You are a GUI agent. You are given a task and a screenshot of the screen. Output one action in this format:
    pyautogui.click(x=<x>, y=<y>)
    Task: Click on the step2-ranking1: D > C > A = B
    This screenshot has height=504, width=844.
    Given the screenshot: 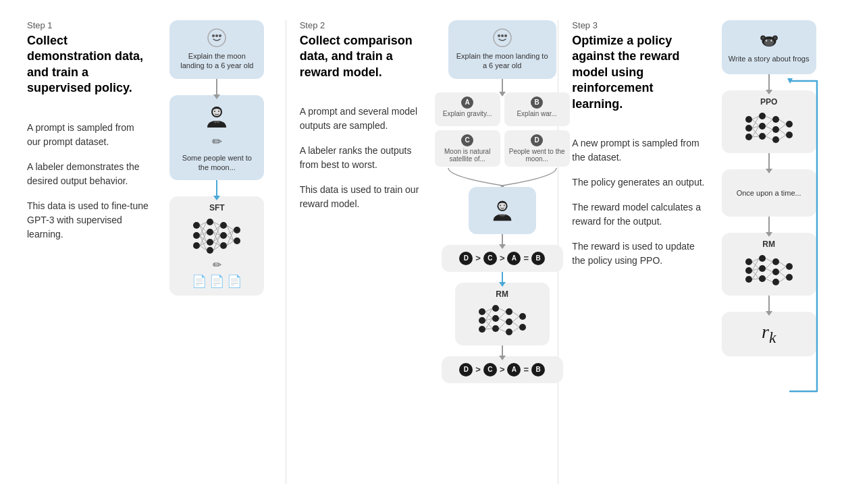 What is the action you would take?
    pyautogui.click(x=502, y=258)
    